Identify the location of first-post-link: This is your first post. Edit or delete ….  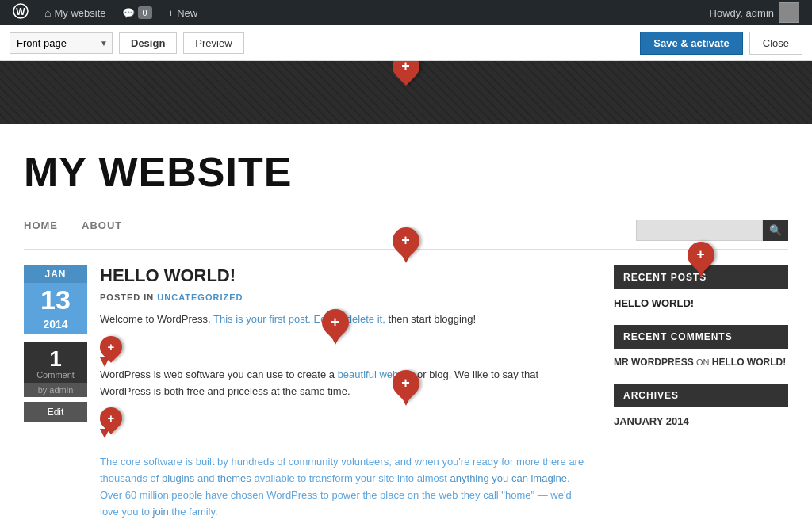
(300, 319).